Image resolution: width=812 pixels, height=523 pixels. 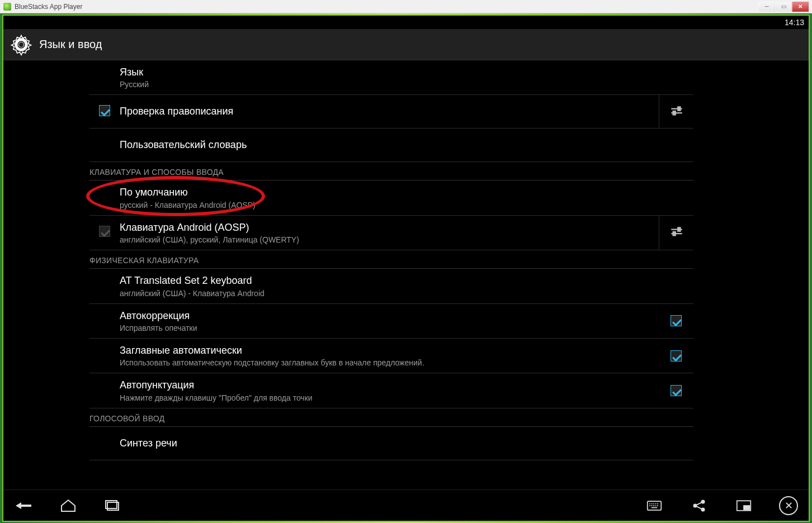 What do you see at coordinates (391, 171) in the screenshot?
I see `section-keyboard: КЛАВИАТУРА И СПОСОБЫ ВВОДА` at bounding box center [391, 171].